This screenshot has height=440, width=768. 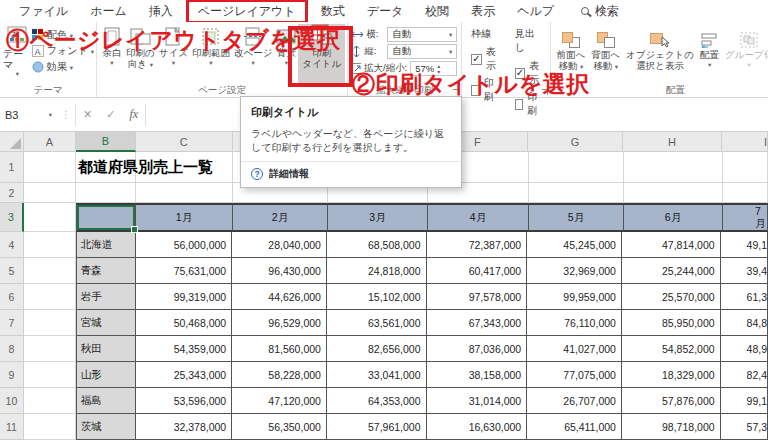 What do you see at coordinates (672, 245) in the screenshot?
I see `value-cell-H4: 47,814,000` at bounding box center [672, 245].